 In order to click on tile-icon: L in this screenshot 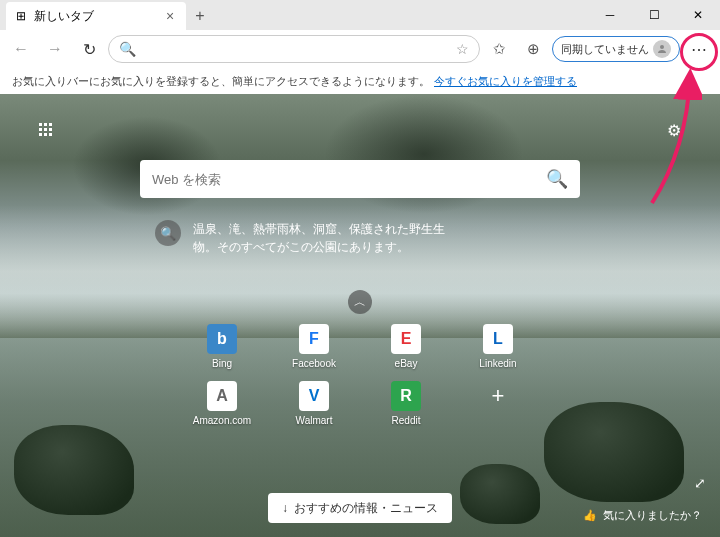, I will do `click(498, 339)`.